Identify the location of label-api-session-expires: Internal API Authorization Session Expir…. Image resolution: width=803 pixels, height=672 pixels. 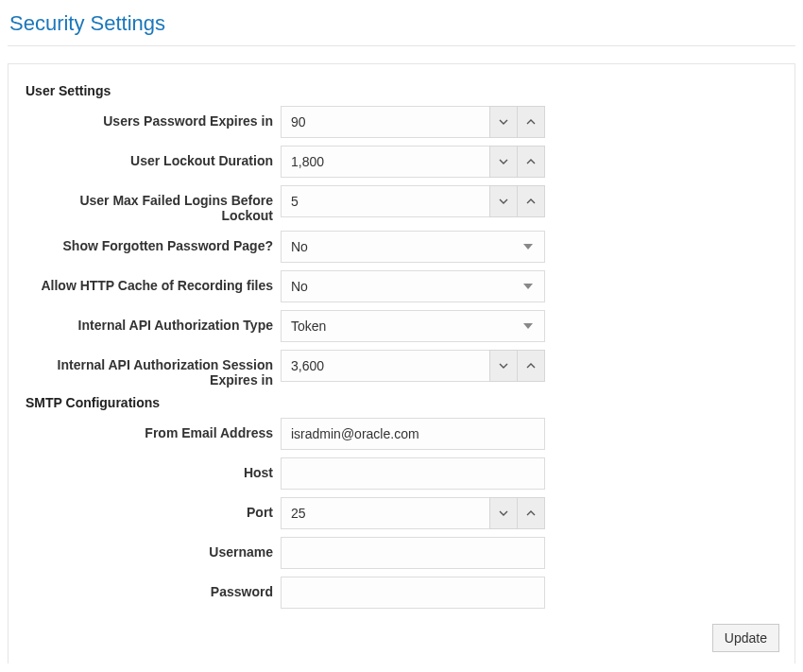
(153, 369).